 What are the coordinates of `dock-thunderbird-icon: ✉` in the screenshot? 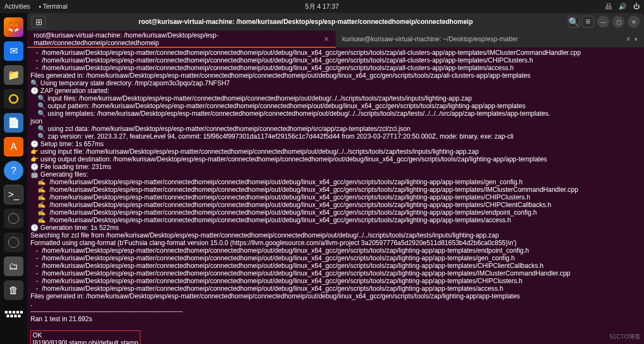 It's located at (14, 51).